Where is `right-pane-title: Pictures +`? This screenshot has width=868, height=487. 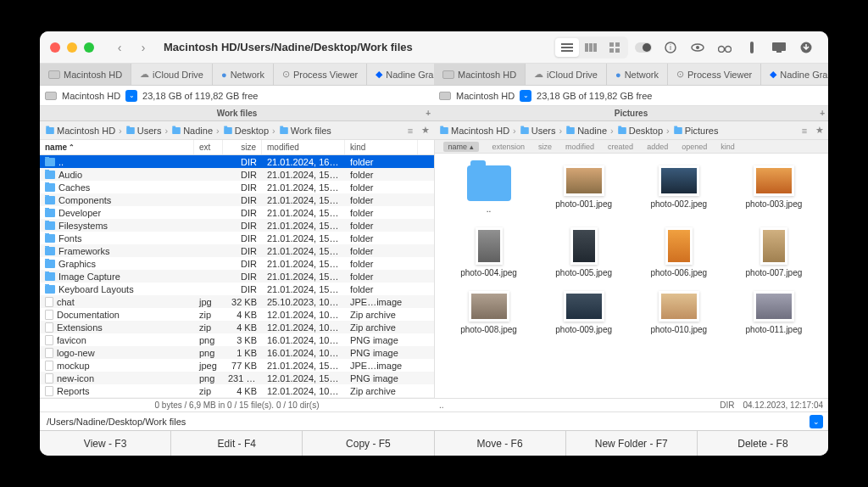 right-pane-title: Pictures + is located at coordinates (631, 114).